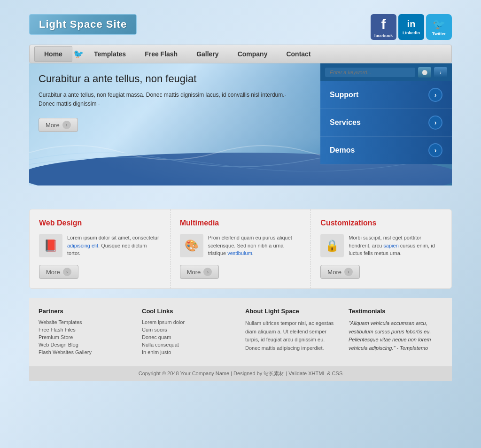 The width and height of the screenshot is (481, 448). I want to click on partners-list: Website Templates Free Flash Files Premi…, so click(85, 337).